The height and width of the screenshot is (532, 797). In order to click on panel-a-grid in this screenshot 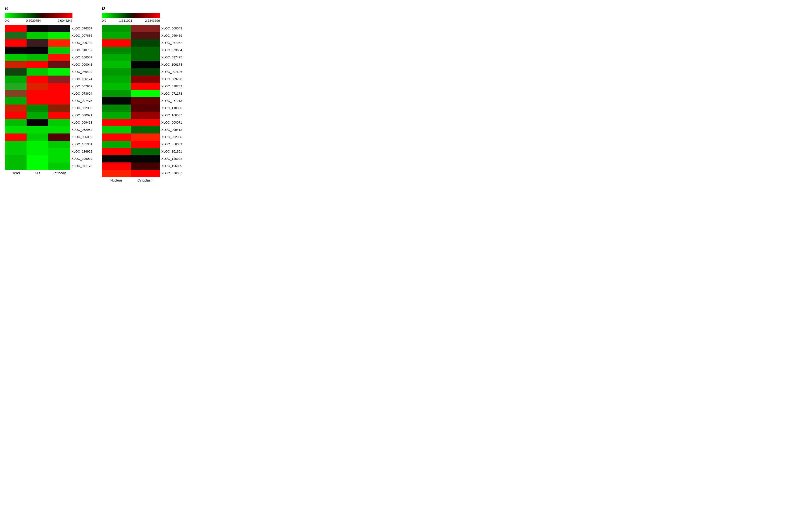, I will do `click(37, 97)`.